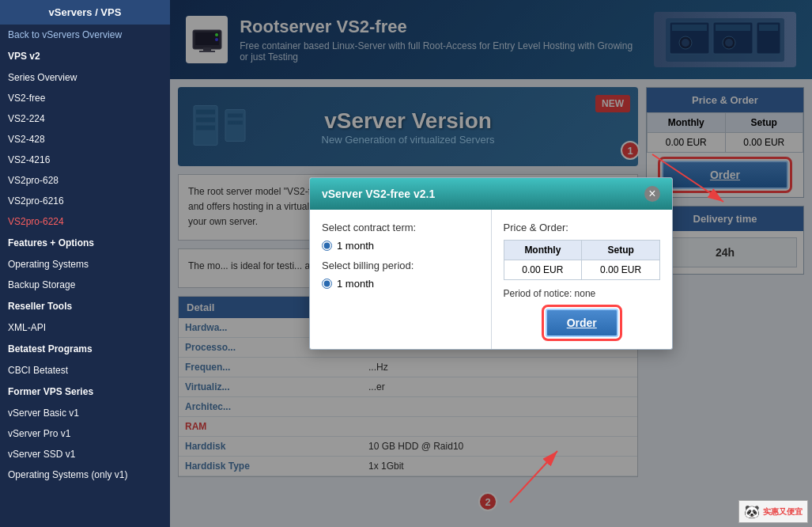 Image resolution: width=812 pixels, height=527 pixels. What do you see at coordinates (491, 279) in the screenshot?
I see `modal-body: Select contract term: 1 month Select bil…` at bounding box center [491, 279].